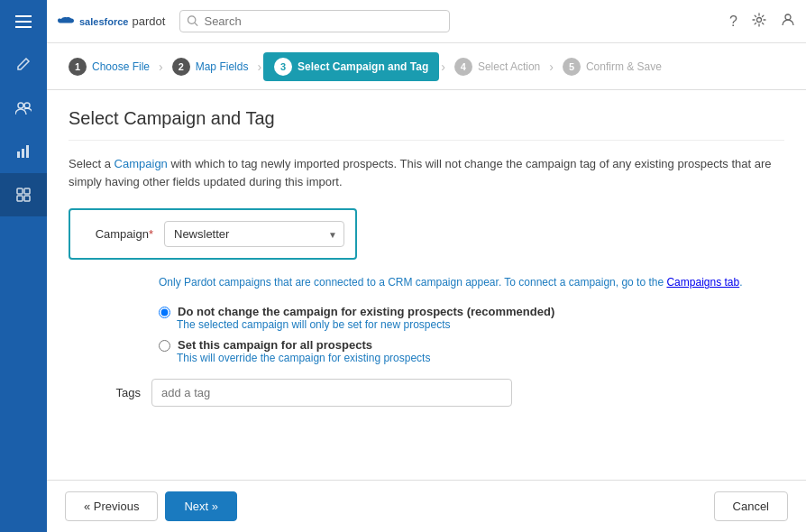 This screenshot has height=532, width=806. What do you see at coordinates (181, 67) in the screenshot?
I see `step-2-badge: 2` at bounding box center [181, 67].